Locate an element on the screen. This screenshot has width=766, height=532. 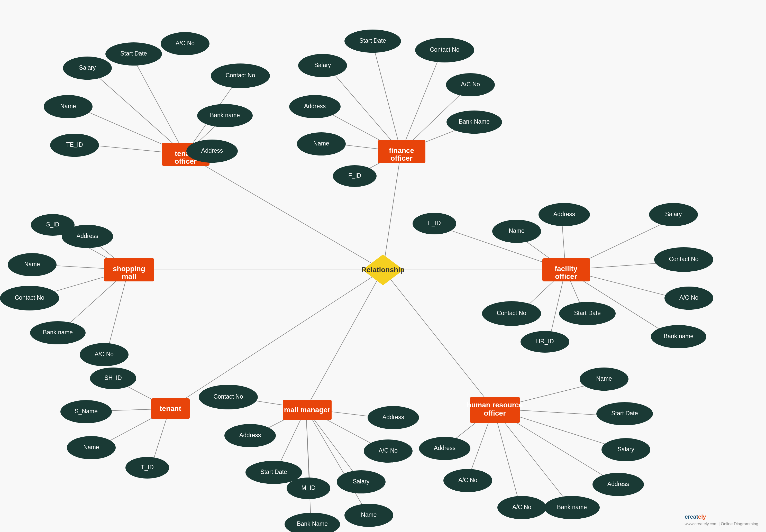
entity-label-mall-manager: mall manager is located at coordinates (307, 410).